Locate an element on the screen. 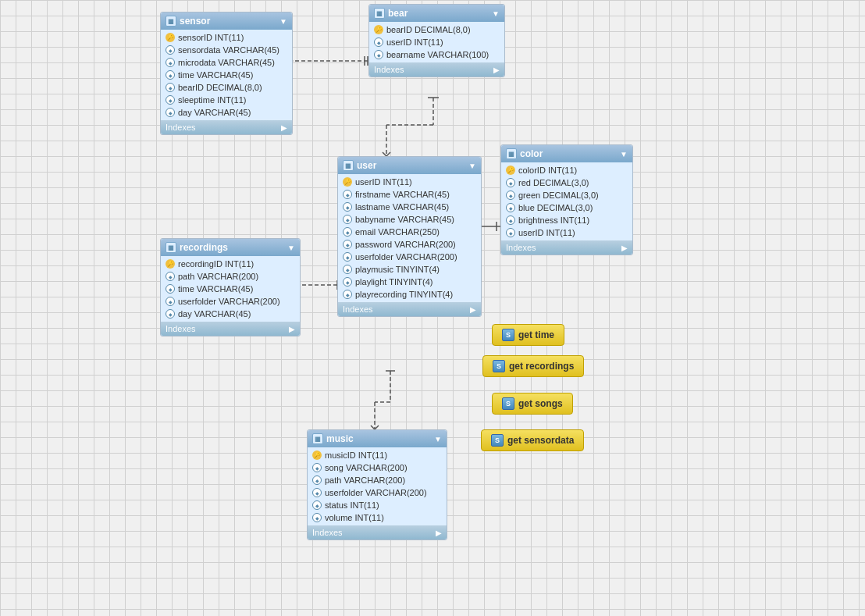 The height and width of the screenshot is (616, 865). music-table: ▦ music ▼ musicID INT(11) song VARCHAR(2… is located at coordinates (377, 485).